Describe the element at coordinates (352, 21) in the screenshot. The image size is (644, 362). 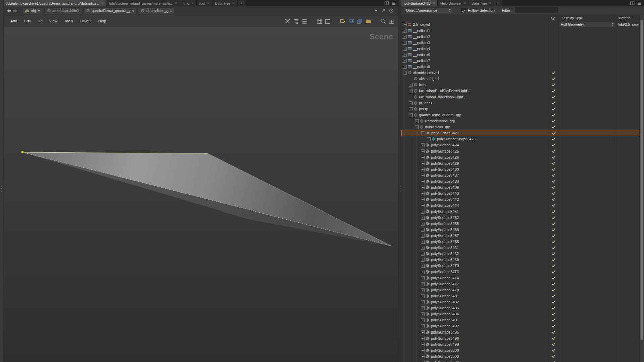
I see `image-icon` at that location.